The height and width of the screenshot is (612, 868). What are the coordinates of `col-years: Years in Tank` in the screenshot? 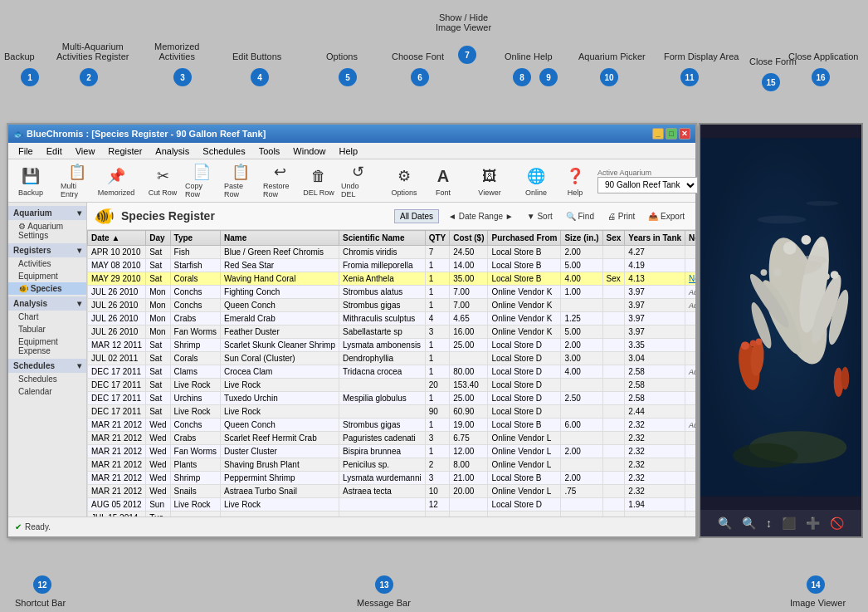 It's located at (656, 238).